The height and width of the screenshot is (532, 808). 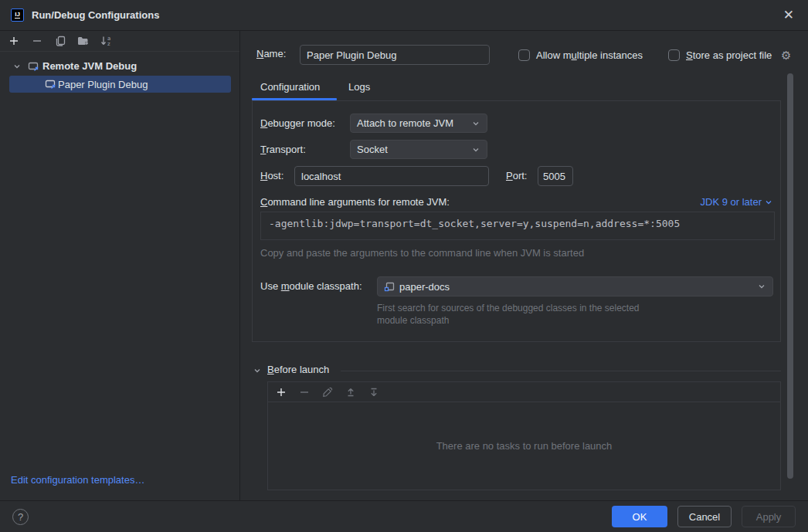 I want to click on move-down-icon, so click(x=374, y=392).